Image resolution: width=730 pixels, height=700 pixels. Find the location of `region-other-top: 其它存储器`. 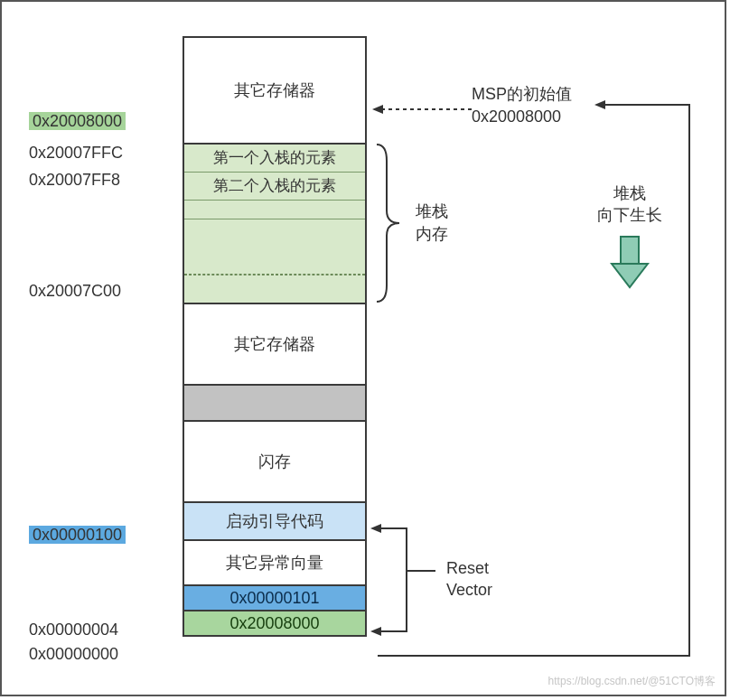

region-other-top: 其它存储器 is located at coordinates (275, 91).